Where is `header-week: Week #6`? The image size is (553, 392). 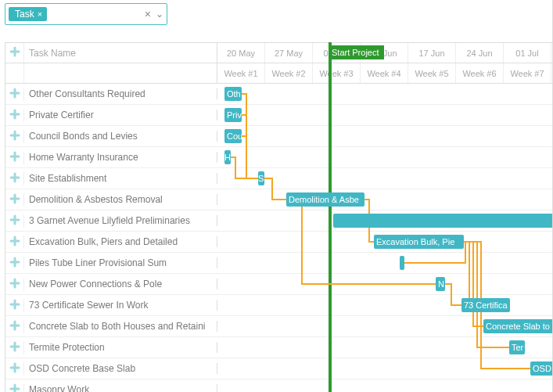
header-week: Week #6 is located at coordinates (480, 74).